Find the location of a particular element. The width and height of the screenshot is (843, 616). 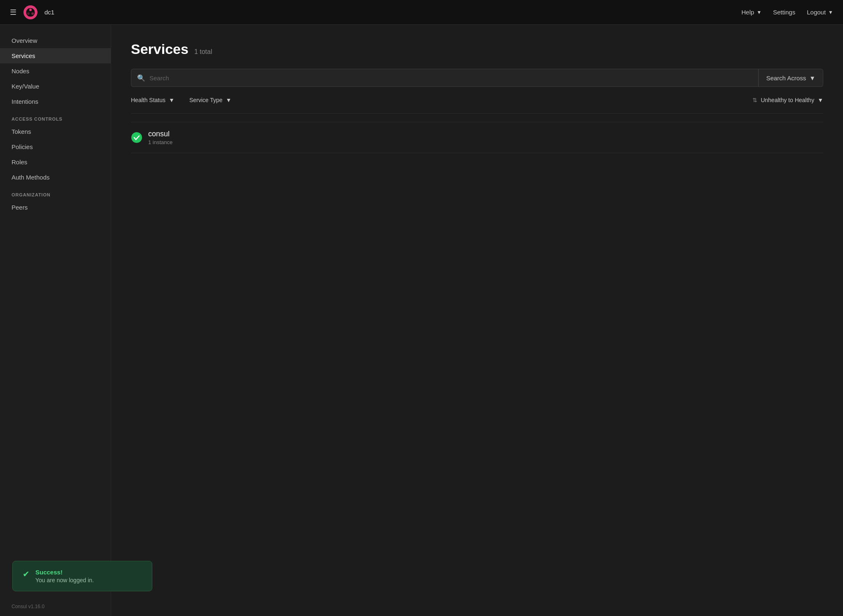

page-count: 1 total is located at coordinates (203, 52).